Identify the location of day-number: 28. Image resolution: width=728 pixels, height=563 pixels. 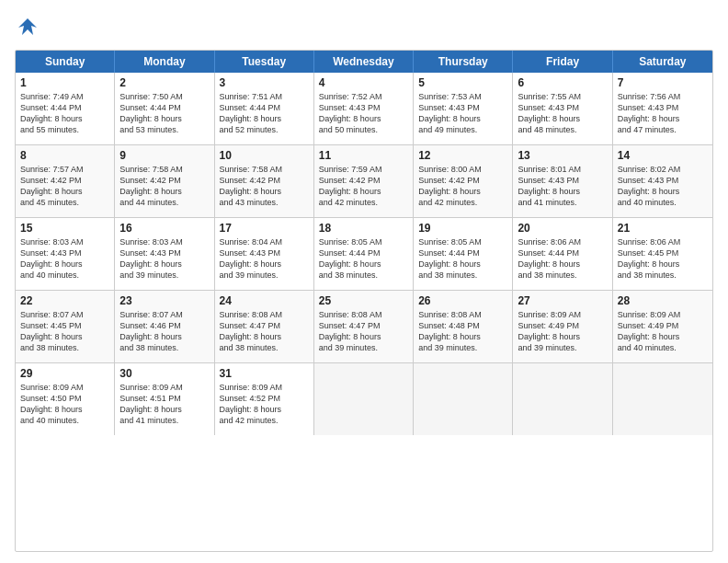
(663, 301).